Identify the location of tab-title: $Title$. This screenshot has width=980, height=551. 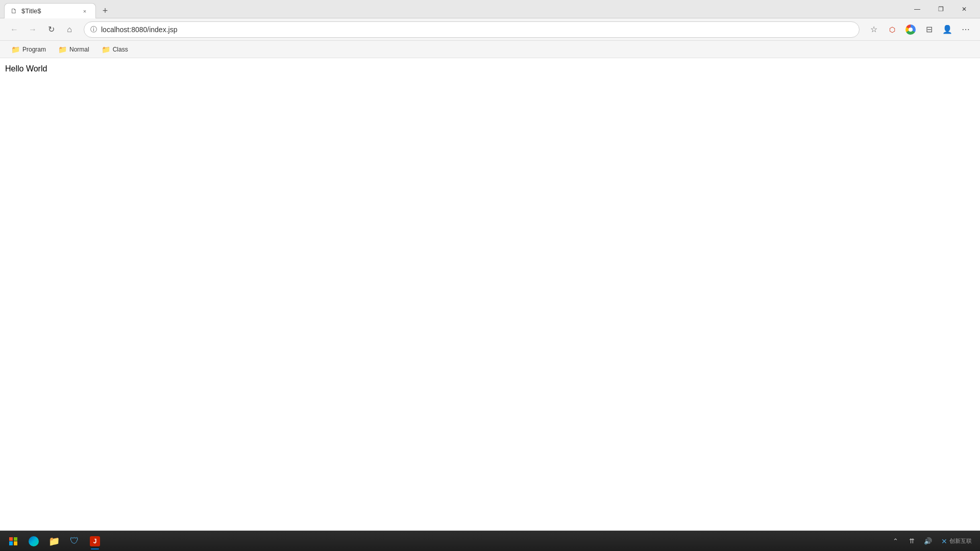
(49, 11).